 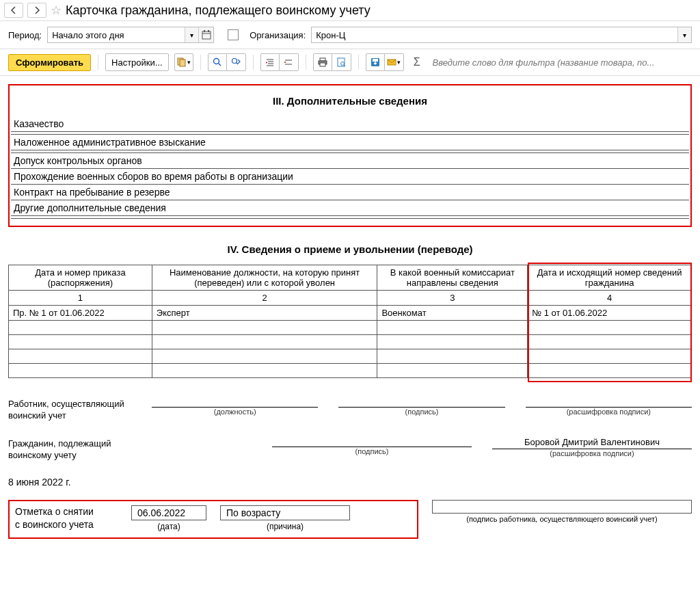 What do you see at coordinates (561, 63) in the screenshot?
I see `filter-input` at bounding box center [561, 63].